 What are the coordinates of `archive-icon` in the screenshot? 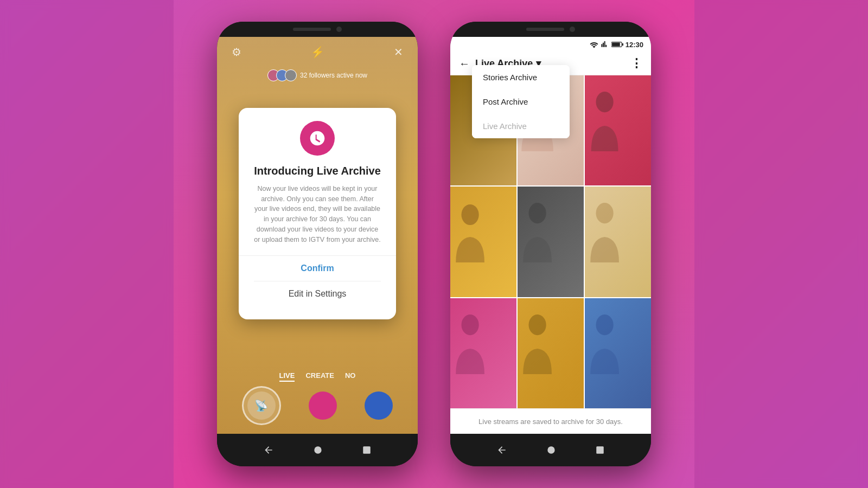 It's located at (317, 138).